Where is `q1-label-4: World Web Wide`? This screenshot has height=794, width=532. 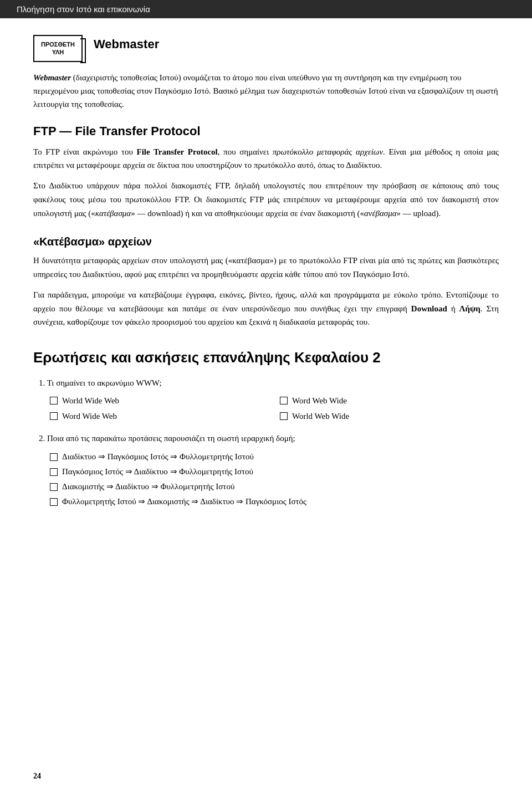 q1-label-4: World Web Wide is located at coordinates (320, 416).